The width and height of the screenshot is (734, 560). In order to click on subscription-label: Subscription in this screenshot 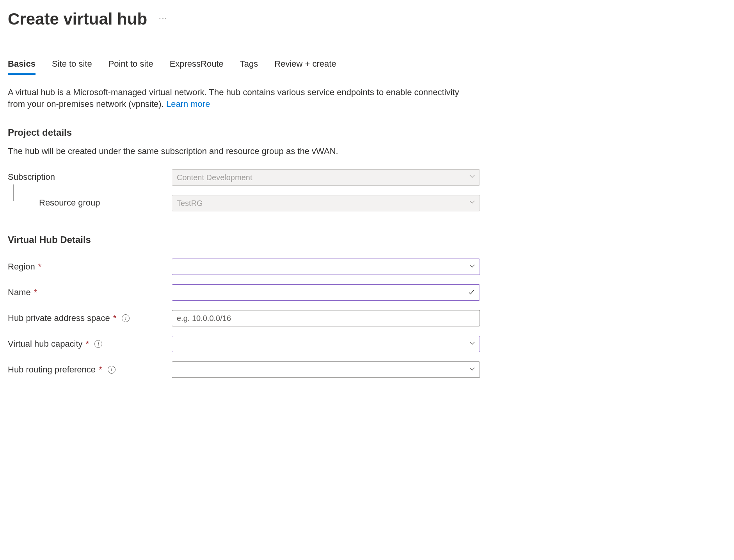, I will do `click(90, 177)`.